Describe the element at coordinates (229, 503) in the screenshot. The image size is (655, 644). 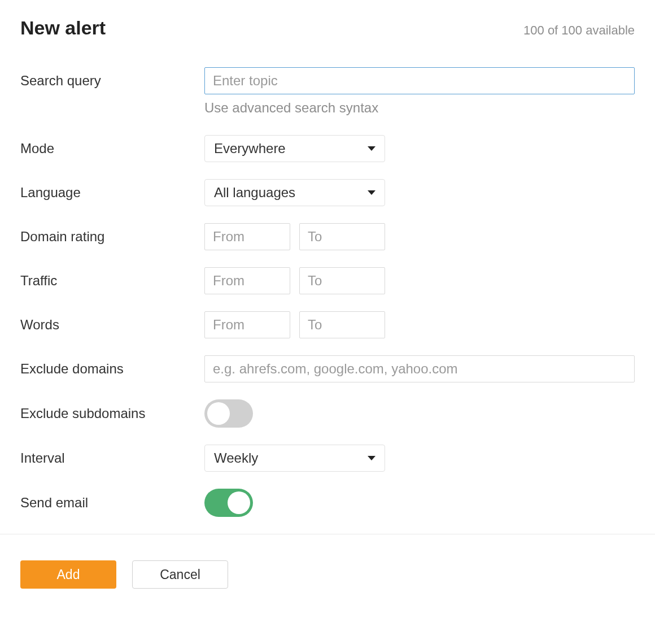
I see `send-email-toggle` at that location.